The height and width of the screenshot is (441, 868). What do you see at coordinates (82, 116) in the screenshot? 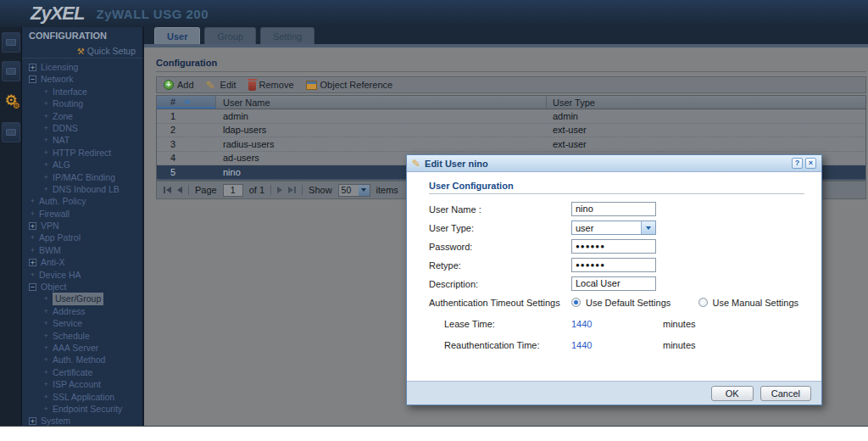
I see `sidebar-item-zone: +Zone` at bounding box center [82, 116].